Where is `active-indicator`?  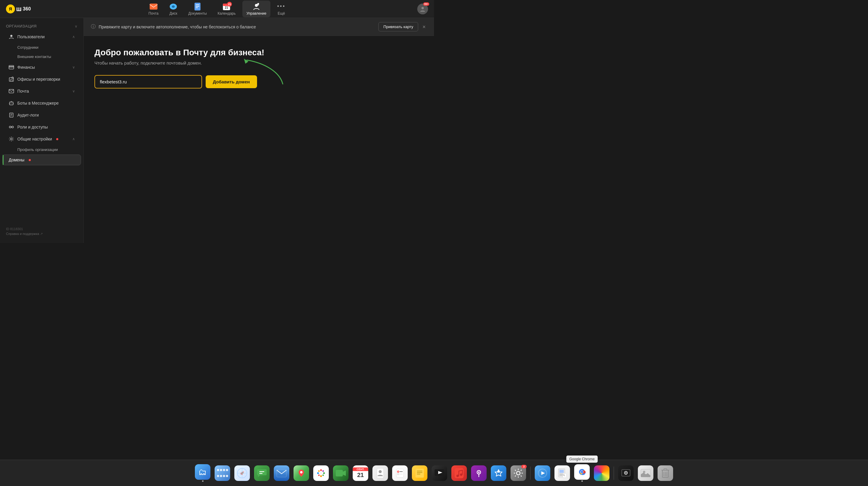 active-indicator is located at coordinates (3, 160).